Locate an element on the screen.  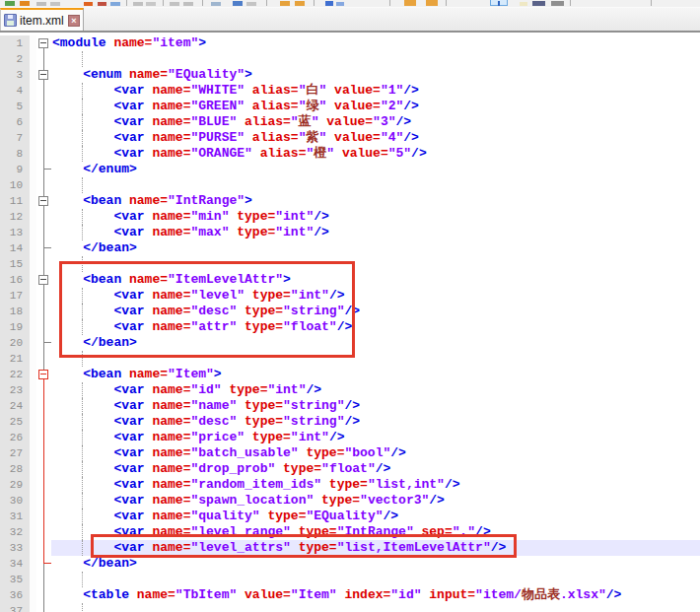
code-line: 33 <var name="level_attrs" type="list,It… is located at coordinates (350, 548).